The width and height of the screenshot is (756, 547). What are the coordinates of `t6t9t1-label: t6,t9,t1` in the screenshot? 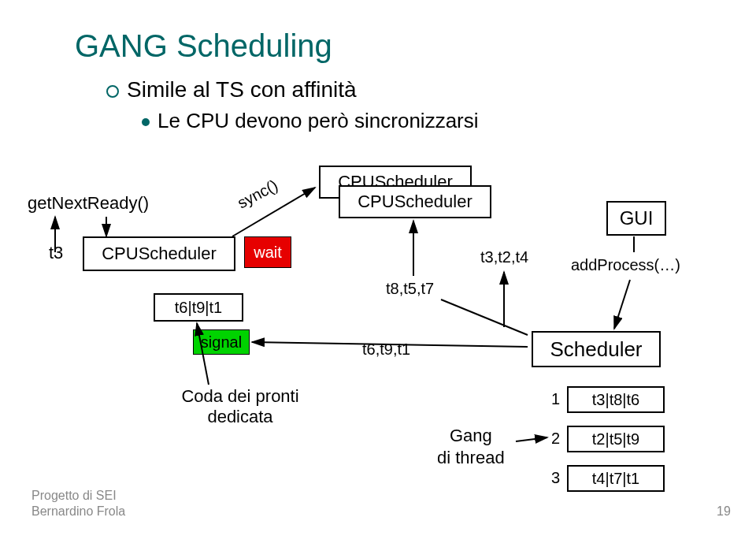 It's located at (386, 350).